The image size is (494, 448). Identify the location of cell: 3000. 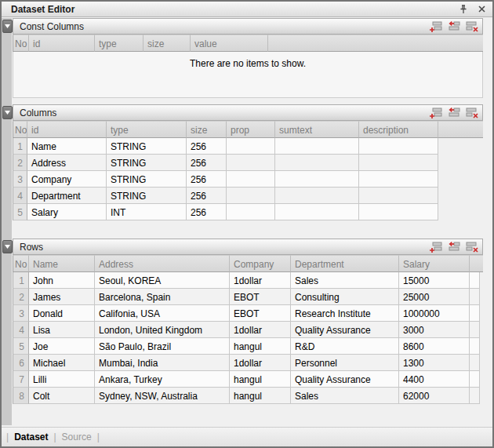
(434, 330).